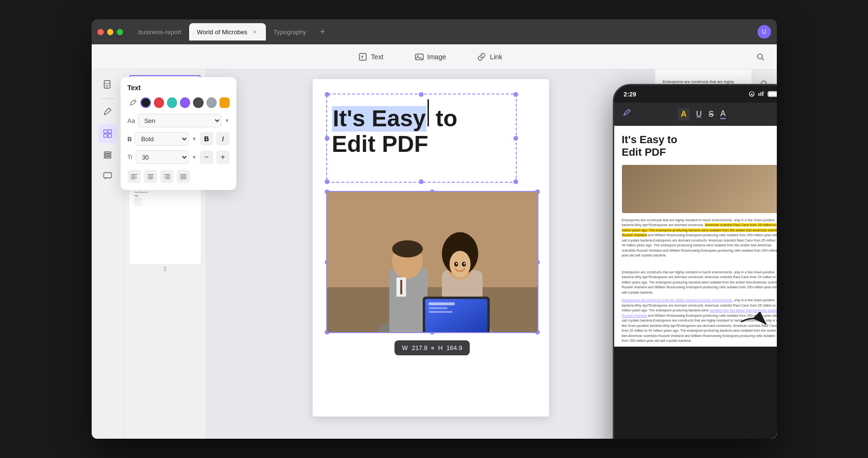  Describe the element at coordinates (227, 121) in the screenshot. I see `font-chevron: ▼` at that location.